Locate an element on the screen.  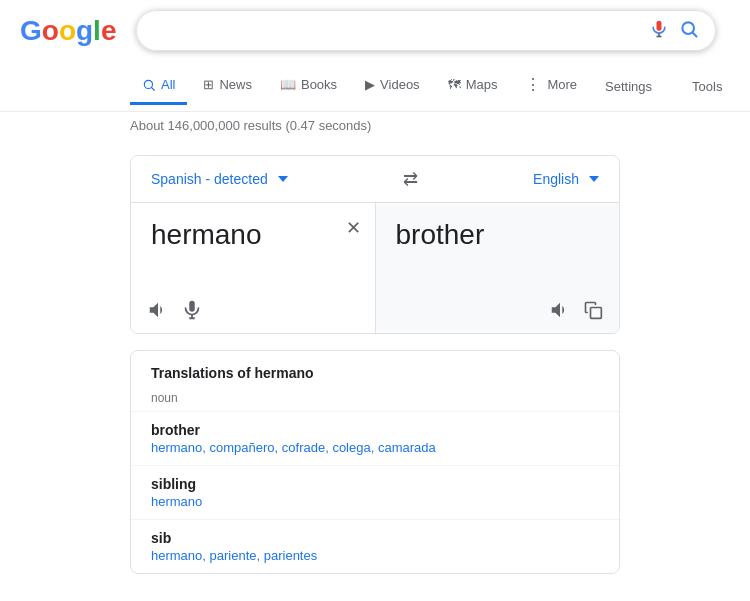
header: Google hermano in english is located at coordinates (375, 30).